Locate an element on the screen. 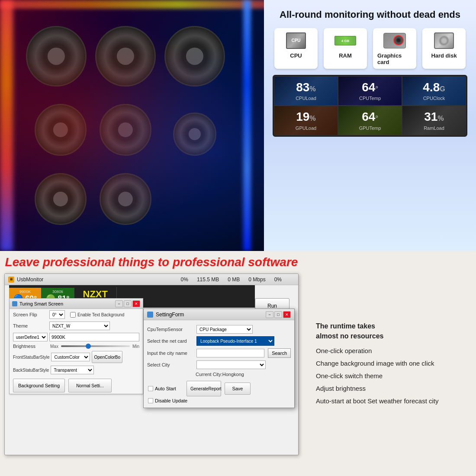 The image size is (476, 476). save-button: Save is located at coordinates (238, 389).